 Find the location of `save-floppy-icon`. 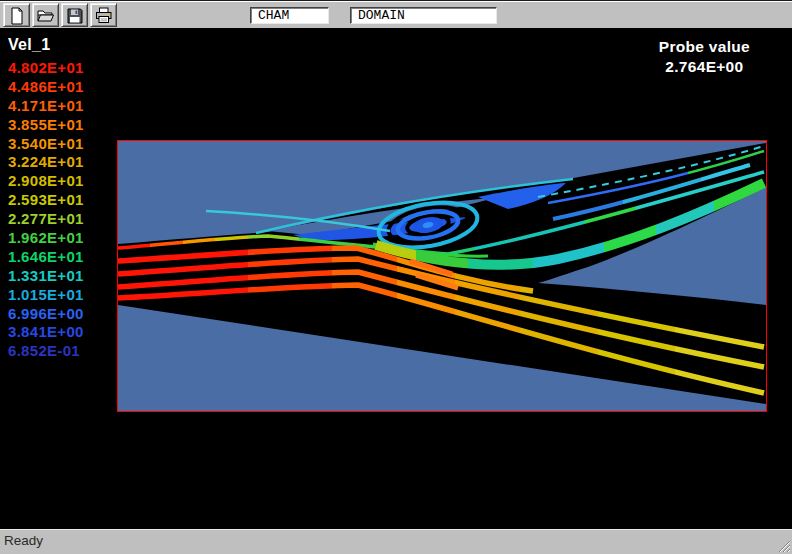

save-floppy-icon is located at coordinates (75, 16).